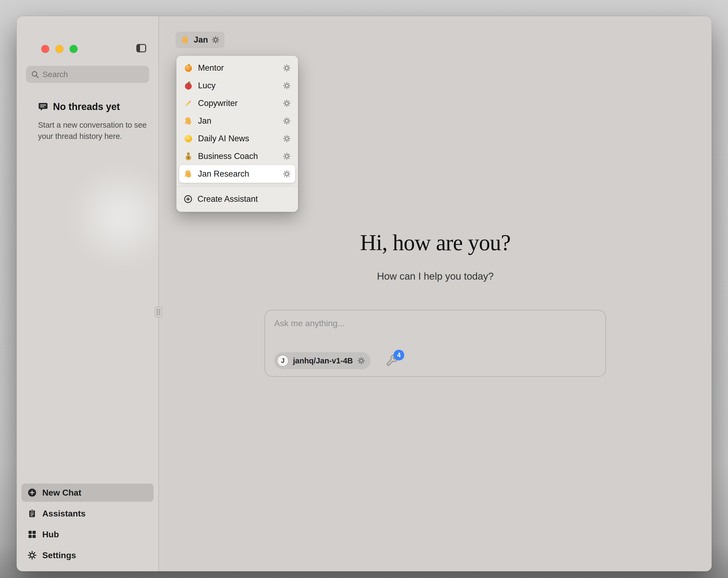 Image resolution: width=728 pixels, height=578 pixels. Describe the element at coordinates (87, 555) in the screenshot. I see `sidebar-item-settings: Settings` at that location.